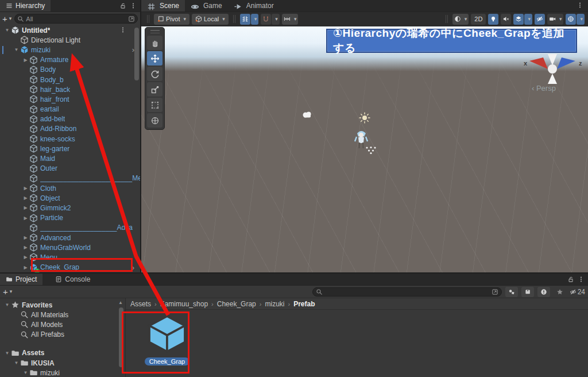 The height and width of the screenshot is (377, 588). What do you see at coordinates (544, 89) in the screenshot?
I see `perspective-label: Persp` at bounding box center [544, 89].